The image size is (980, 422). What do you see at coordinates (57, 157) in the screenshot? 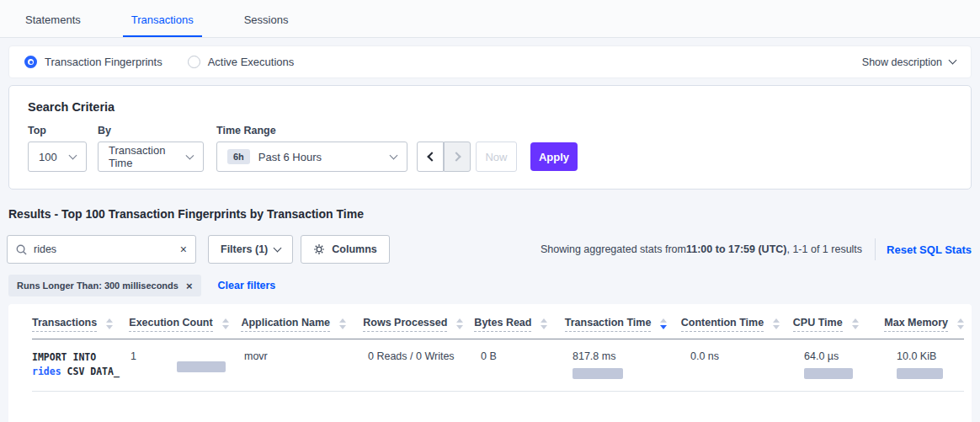
I see `top-select: 100` at bounding box center [57, 157].